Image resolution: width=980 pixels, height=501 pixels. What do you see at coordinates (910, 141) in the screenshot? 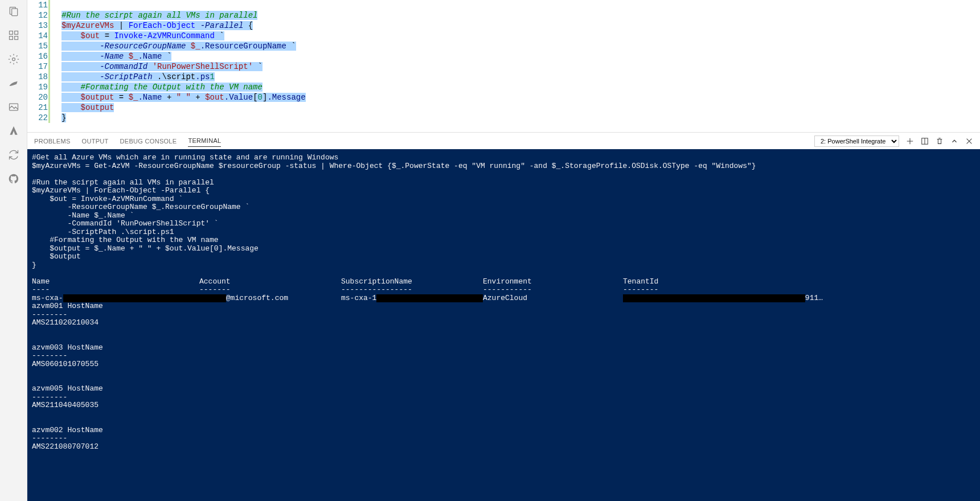
I see `plus-icon` at bounding box center [910, 141].